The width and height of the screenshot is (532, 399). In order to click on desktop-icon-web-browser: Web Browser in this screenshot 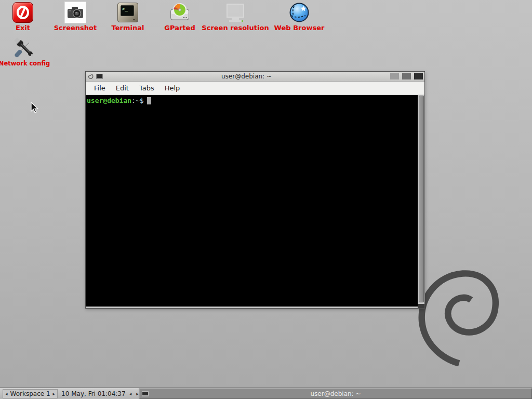, I will do `click(299, 17)`.